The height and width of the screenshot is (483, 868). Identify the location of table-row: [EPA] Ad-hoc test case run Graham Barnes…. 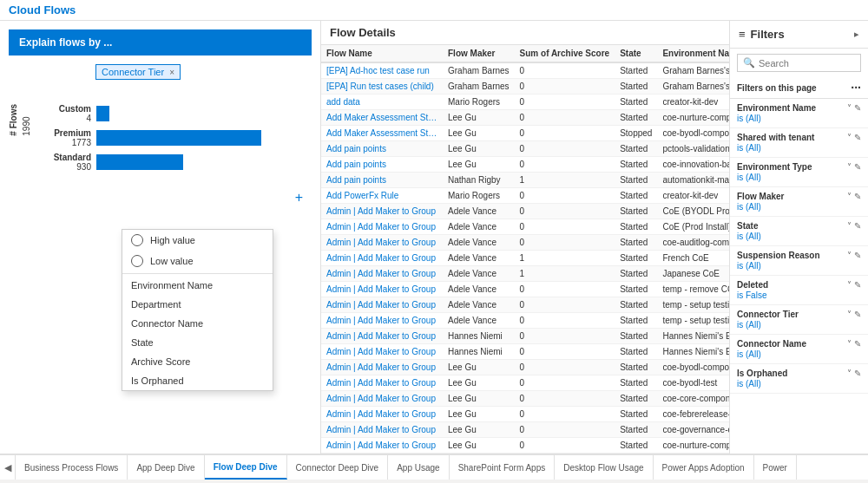
(525, 71).